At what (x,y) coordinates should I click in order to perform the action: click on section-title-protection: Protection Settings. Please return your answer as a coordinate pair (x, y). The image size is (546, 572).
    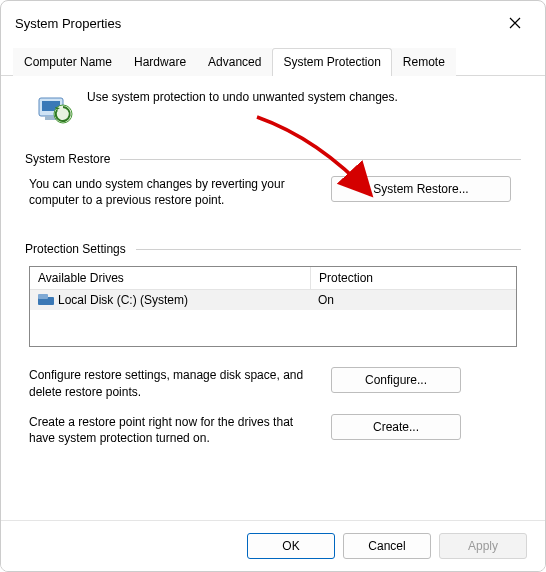
    Looking at the image, I should click on (76, 249).